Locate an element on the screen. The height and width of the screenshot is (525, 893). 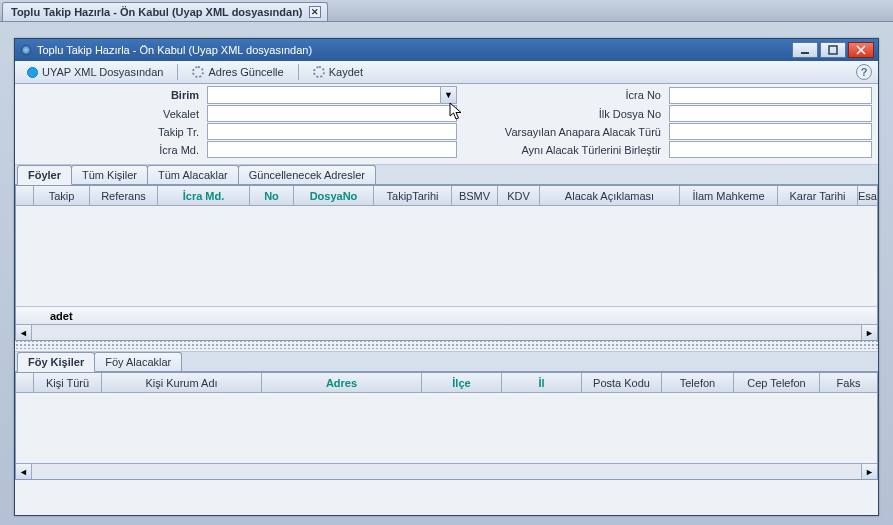
chevron-down-icon: ▼ is located at coordinates (448, 95).